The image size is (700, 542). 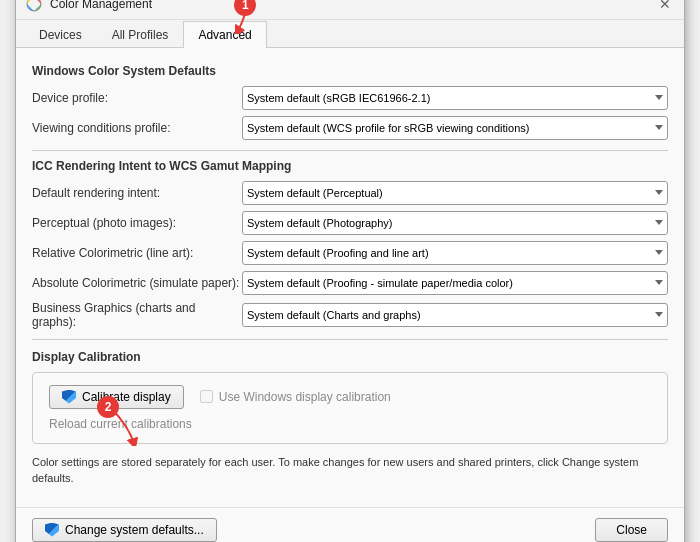 I want to click on reload-calibrations-row: Reload current calibrations, so click(x=350, y=424).